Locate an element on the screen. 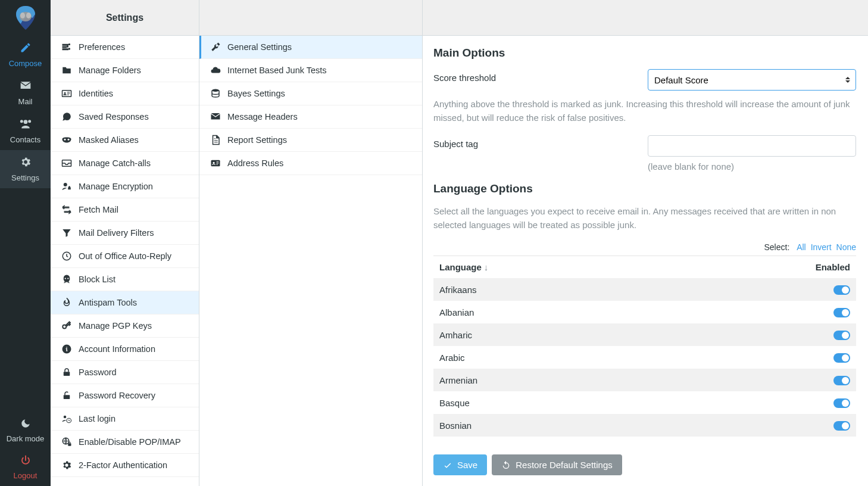 The image size is (868, 486). nav-mail: Mail is located at coordinates (25, 93).